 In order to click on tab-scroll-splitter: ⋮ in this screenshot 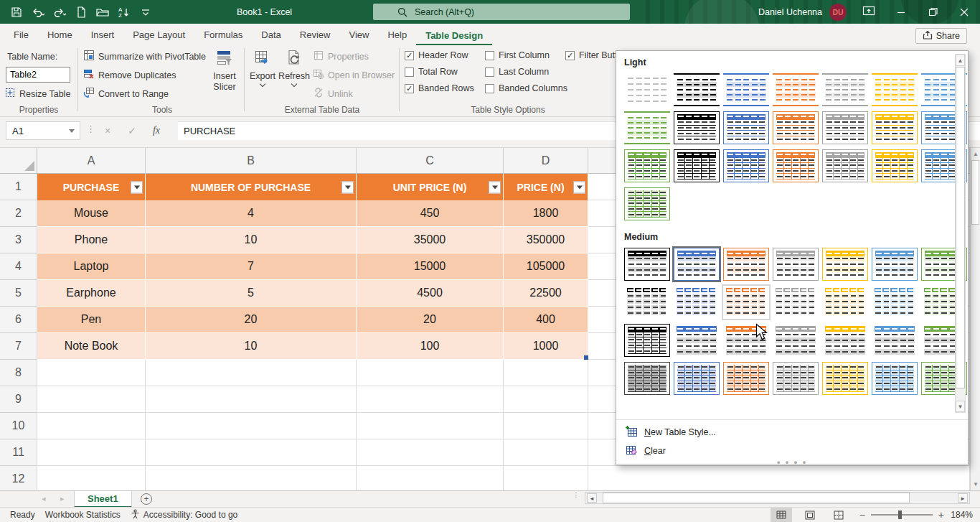, I will do `click(576, 495)`.